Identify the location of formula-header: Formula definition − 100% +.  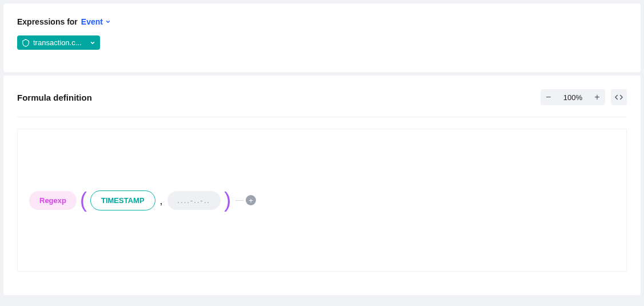
(322, 103).